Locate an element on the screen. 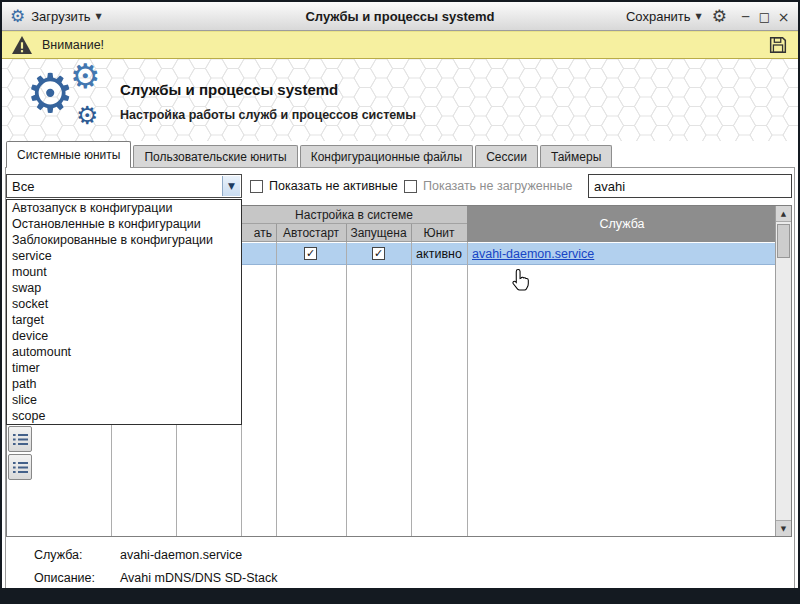  title-bar: ⚙ Загрузить ▼ Службы и процессы systemd … is located at coordinates (400, 16).